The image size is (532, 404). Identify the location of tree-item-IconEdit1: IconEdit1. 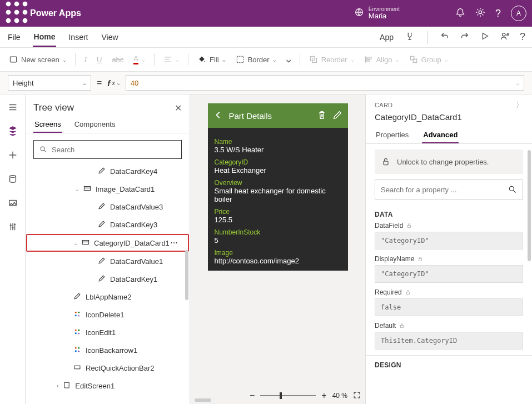
(108, 332).